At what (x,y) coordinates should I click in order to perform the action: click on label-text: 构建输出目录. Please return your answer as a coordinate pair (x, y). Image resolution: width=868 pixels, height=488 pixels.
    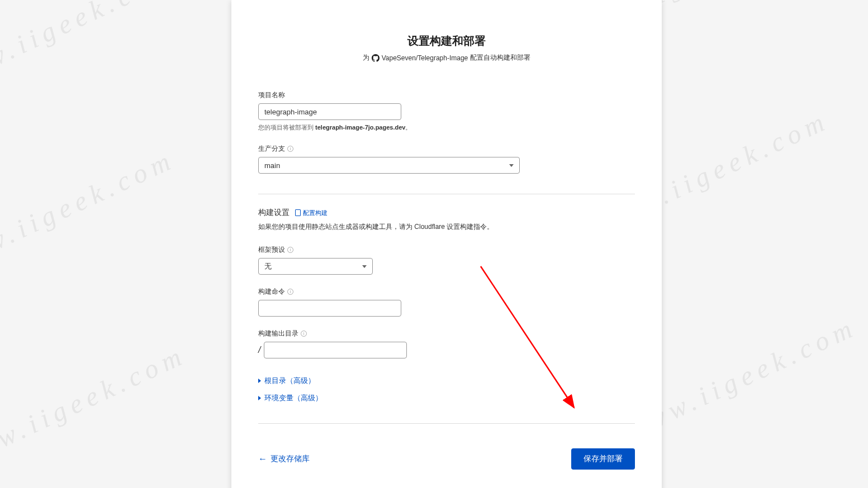
    Looking at the image, I should click on (278, 334).